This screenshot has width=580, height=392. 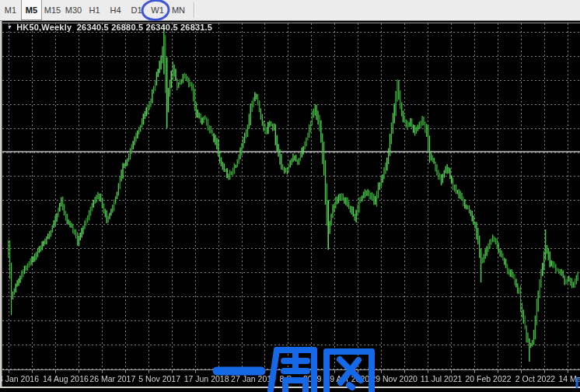 I want to click on timeframe-button-h4: H4, so click(x=115, y=10).